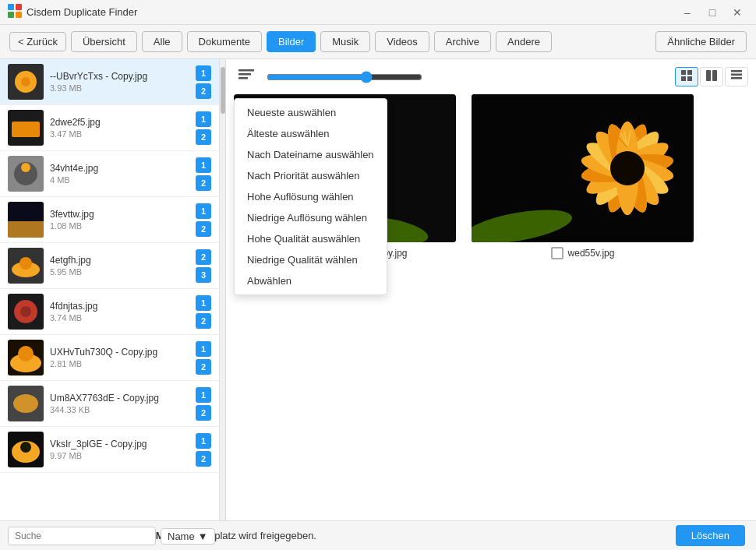 The image size is (756, 550). What do you see at coordinates (344, 77) in the screenshot?
I see `zoom-slider` at bounding box center [344, 77].